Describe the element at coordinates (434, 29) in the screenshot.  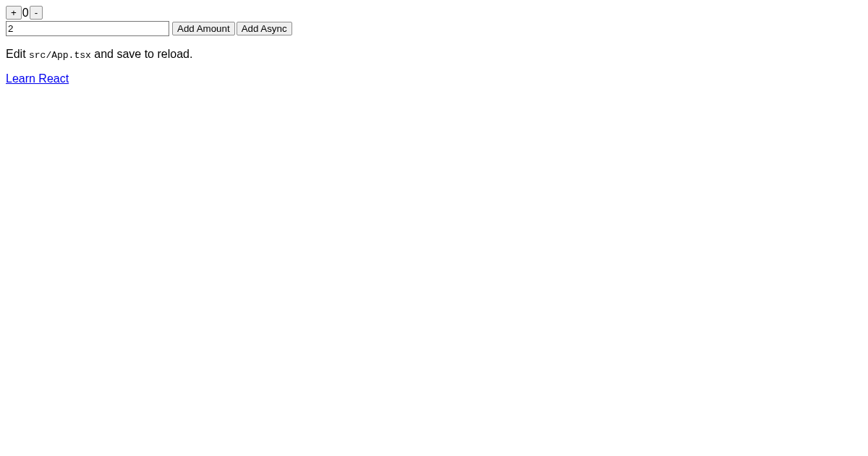
I see `amount-row: Add Amount Add Async` at that location.